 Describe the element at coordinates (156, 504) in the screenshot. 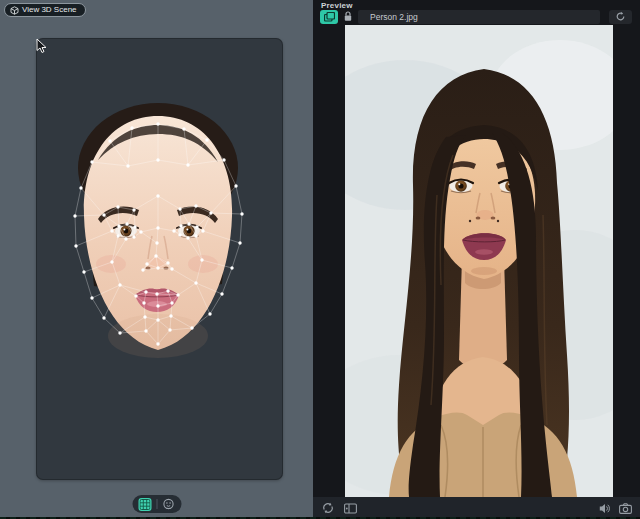

I see `toggle-divider` at that location.